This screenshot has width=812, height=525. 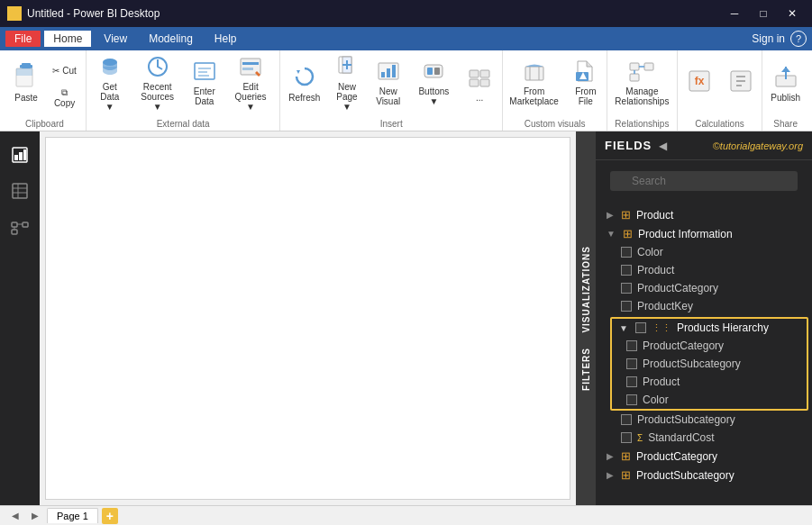 I want to click on new-visual-label: NewVisual, so click(x=388, y=96).